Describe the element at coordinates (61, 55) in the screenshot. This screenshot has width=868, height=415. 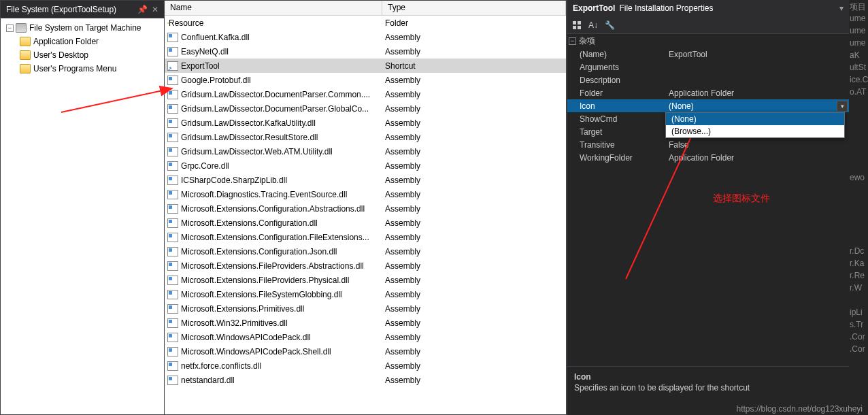
I see `tree-item-label: User's Desktop` at that location.